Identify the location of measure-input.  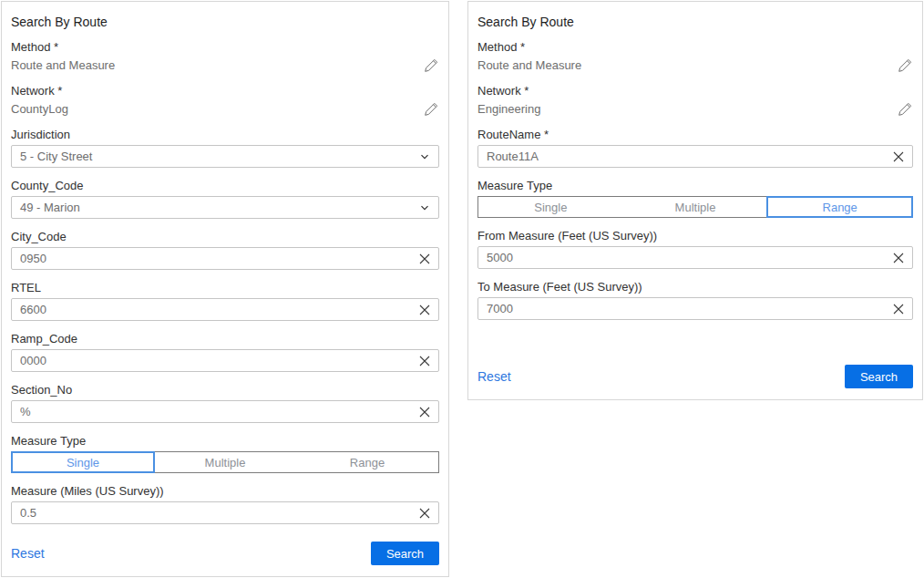
(220, 512).